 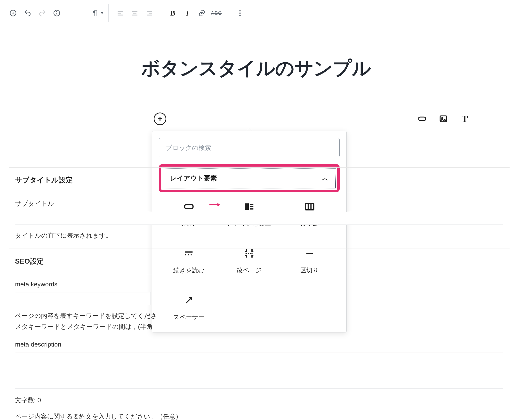 What do you see at coordinates (95, 13) in the screenshot?
I see `paragraph-button` at bounding box center [95, 13].